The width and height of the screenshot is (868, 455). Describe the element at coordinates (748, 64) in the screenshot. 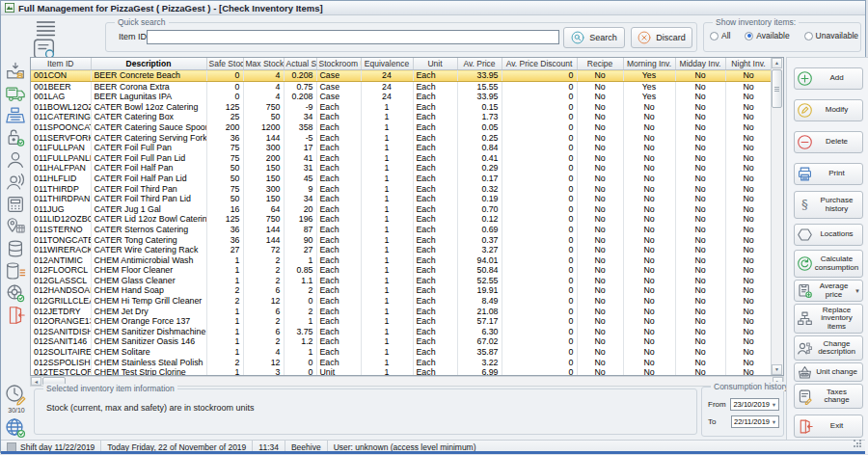

I see `column-header-night-inv-: Night Inv.` at that location.